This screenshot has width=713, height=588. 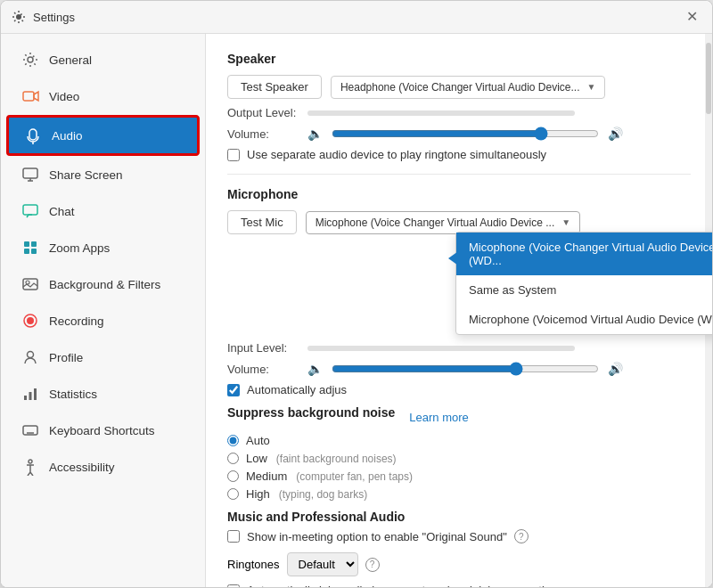 What do you see at coordinates (257, 458) in the screenshot?
I see `noise-low-label: Low` at bounding box center [257, 458].